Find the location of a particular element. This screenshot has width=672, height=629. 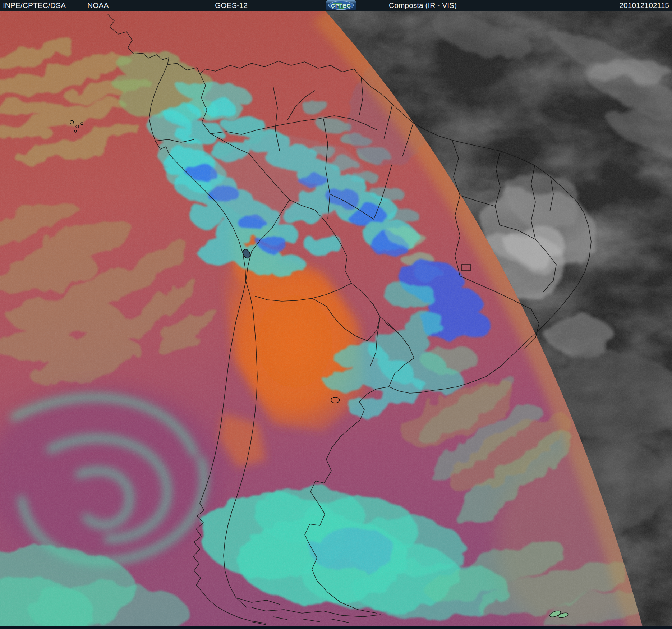

header-bar: INPE/CPTEC/DSA NOAA GOES-12 CPTEC Compos… is located at coordinates (336, 5).